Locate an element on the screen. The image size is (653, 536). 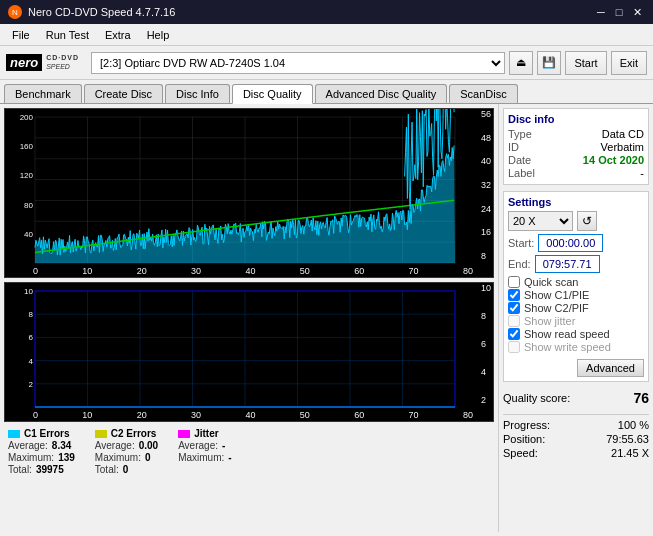
show-jitter-checkbox is located at coordinates (514, 321).